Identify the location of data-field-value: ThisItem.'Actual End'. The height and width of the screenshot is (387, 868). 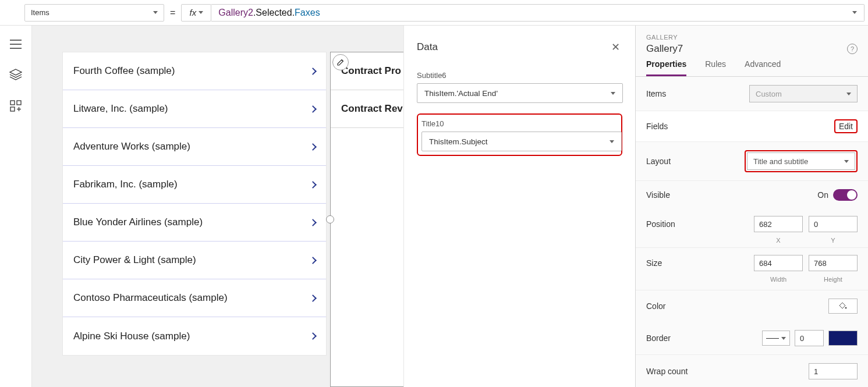
(461, 93).